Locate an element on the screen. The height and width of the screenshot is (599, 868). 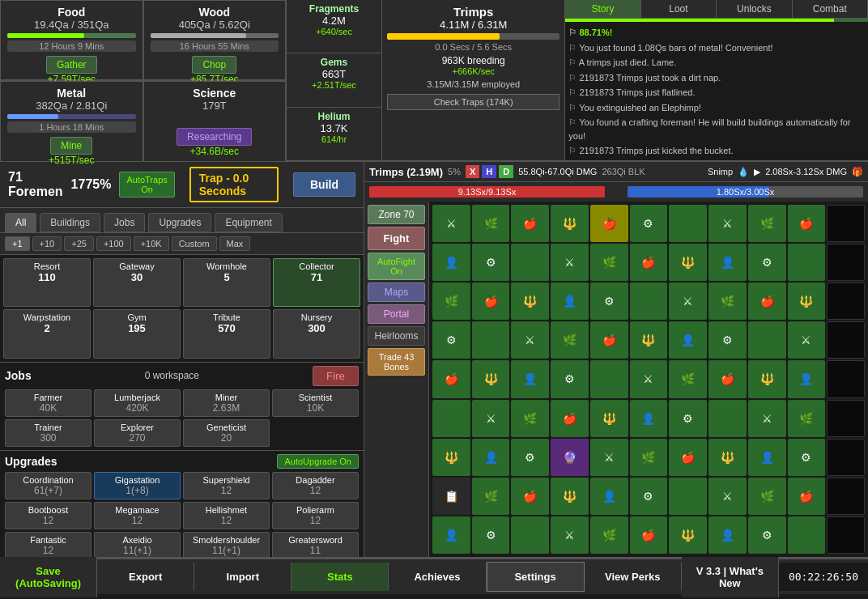
upgrade-coordination: Coordination 61(+7) is located at coordinates (49, 486).